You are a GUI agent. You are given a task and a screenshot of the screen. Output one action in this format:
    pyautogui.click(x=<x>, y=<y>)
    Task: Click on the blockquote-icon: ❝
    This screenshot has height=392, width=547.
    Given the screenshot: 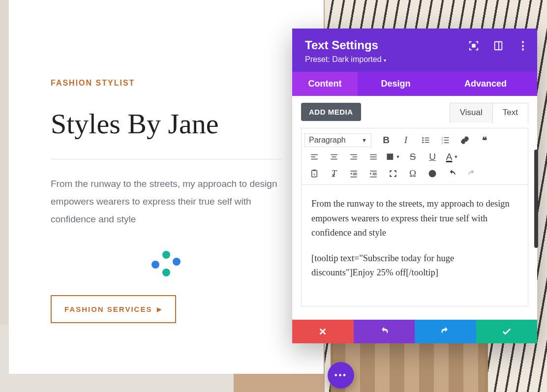 What is the action you would take?
    pyautogui.click(x=485, y=140)
    